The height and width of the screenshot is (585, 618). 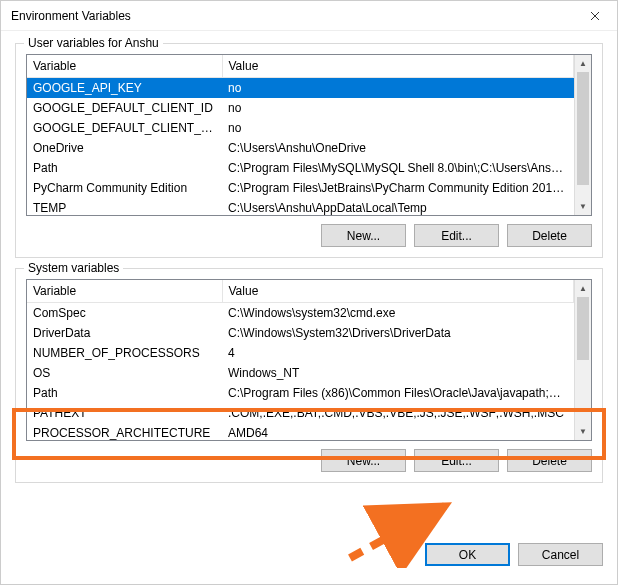 I want to click on ok-button: OK, so click(x=468, y=554).